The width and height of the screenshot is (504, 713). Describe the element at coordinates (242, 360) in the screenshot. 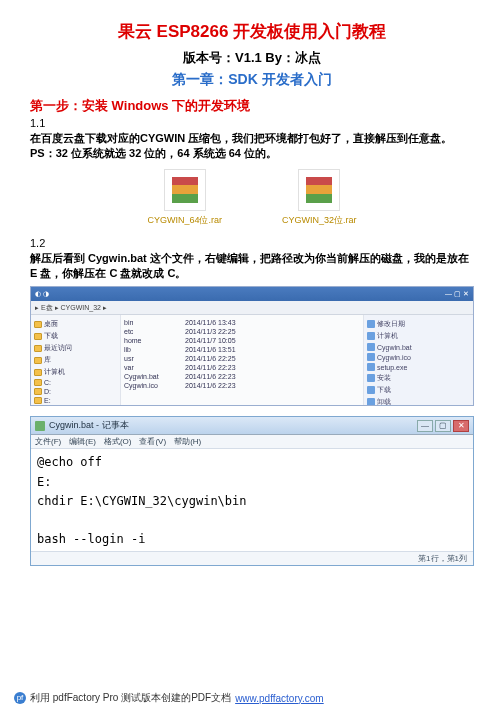

I see `explorer-filelist: bin2014/11/6 13:43etc2014/11/3 22:25home…` at that location.